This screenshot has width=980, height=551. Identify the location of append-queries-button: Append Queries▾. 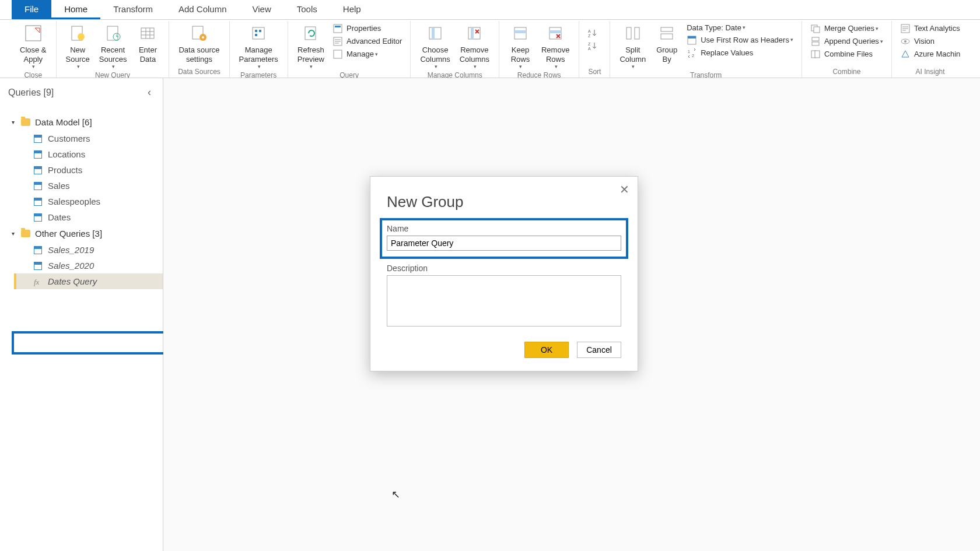
(847, 41).